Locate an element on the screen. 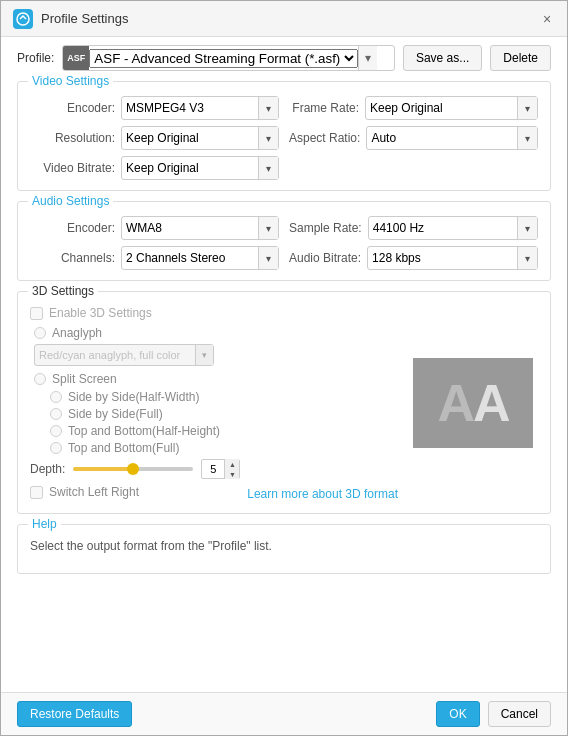 The image size is (568, 736). depth-number-wrap: ▲ ▼ is located at coordinates (220, 469).